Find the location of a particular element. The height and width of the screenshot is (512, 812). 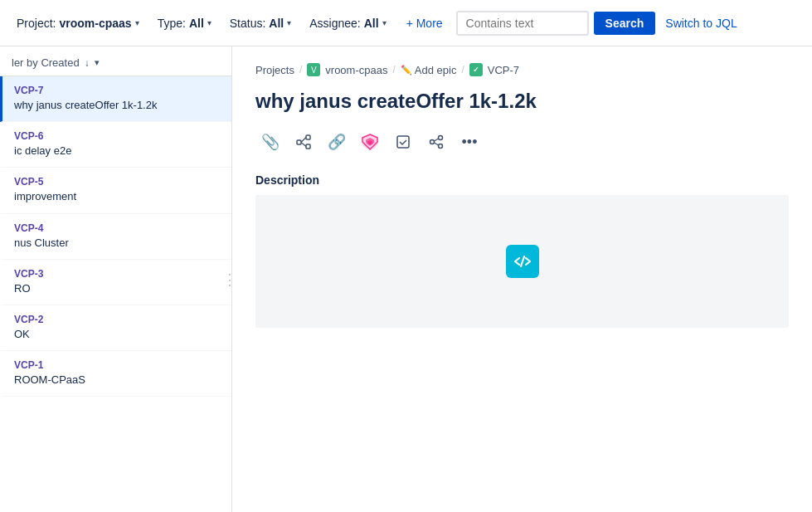

switch-to-jql-link: Switch to JQL is located at coordinates (701, 23).